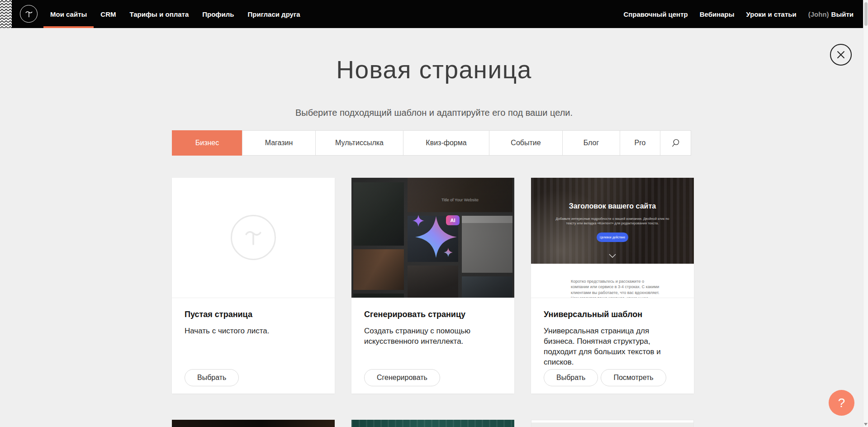 This screenshot has height=427, width=868. What do you see at coordinates (633, 378) in the screenshot?
I see `view-template-button: Посмотреть` at bounding box center [633, 378].